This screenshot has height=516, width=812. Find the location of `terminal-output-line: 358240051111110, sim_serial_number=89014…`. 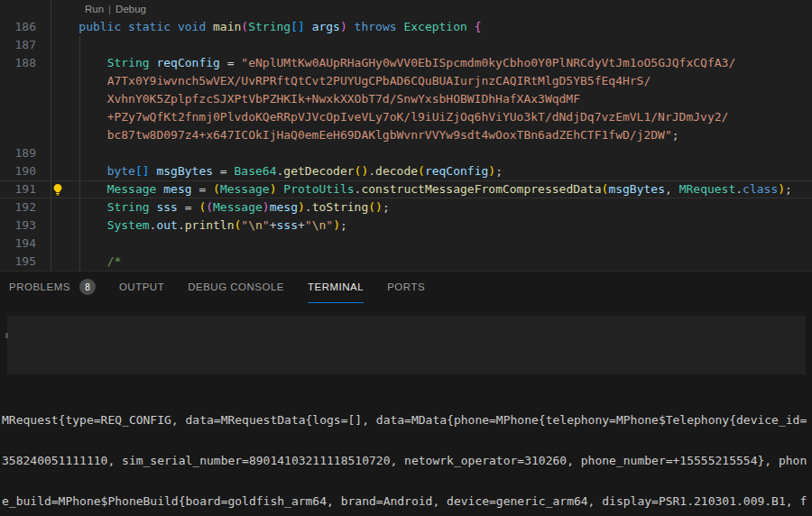

terminal-output-line: 358240051111110, sim_serial_number=89014… is located at coordinates (407, 460).